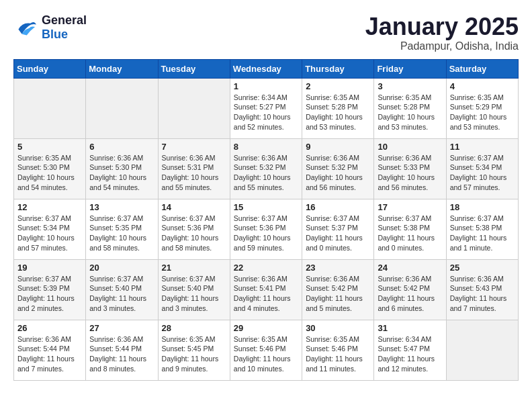 This screenshot has height=411, width=532. What do you see at coordinates (339, 68) in the screenshot?
I see `weekday-header-thursday: Thursday` at bounding box center [339, 68].